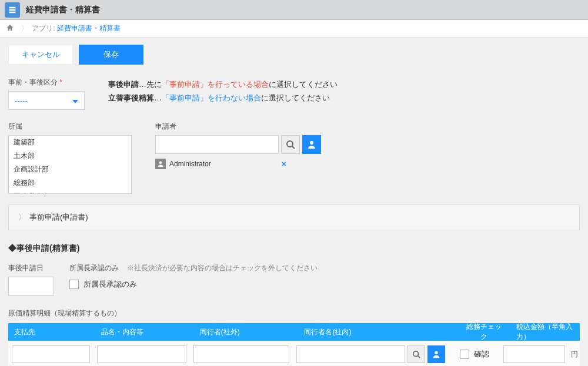 The width and height of the screenshot is (588, 366). Describe the element at coordinates (482, 354) in the screenshot. I see `confirm-label: 確認` at that location.